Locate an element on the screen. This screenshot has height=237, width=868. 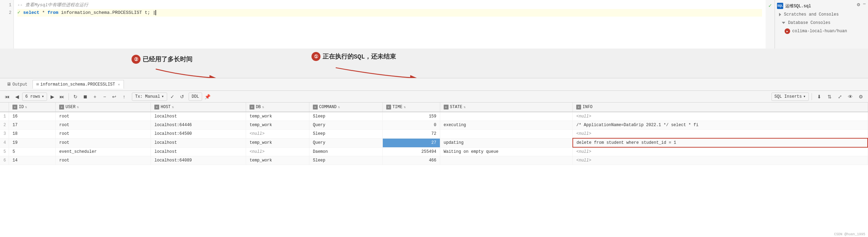
table-row: 217rootlocalhost:64446temp_workQuery0exe… is located at coordinates (434, 125).